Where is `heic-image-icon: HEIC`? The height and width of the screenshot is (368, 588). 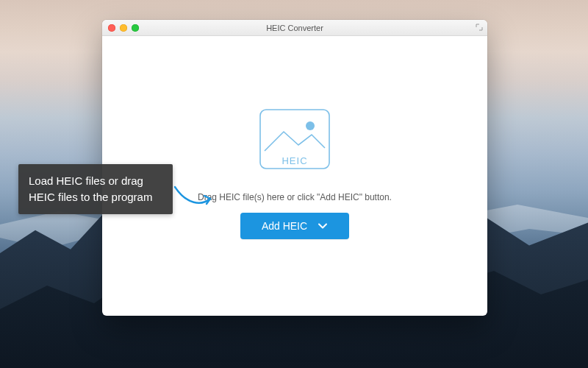
heic-image-icon: HEIC is located at coordinates (295, 144).